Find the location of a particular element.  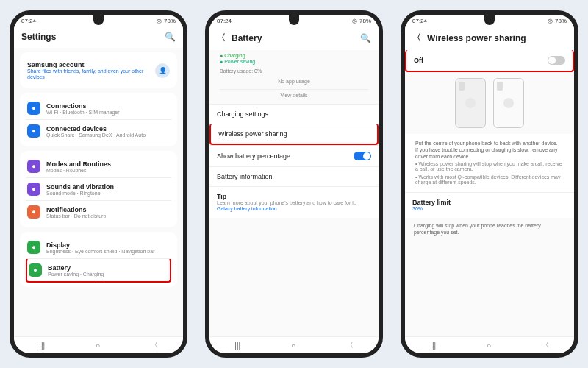

settings-row-modes-and-routines: ●Modes and RoutinesModes · Routines is located at coordinates (98, 166).